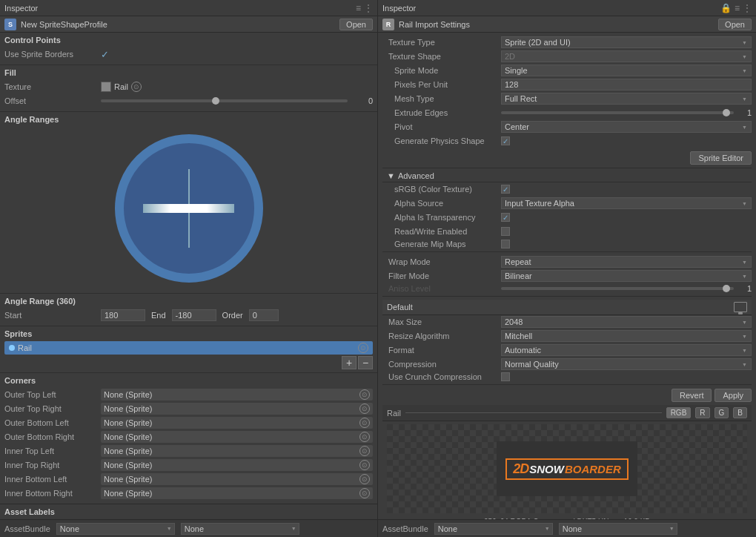 The width and height of the screenshot is (756, 537). What do you see at coordinates (626, 350) in the screenshot?
I see `format-dropdown: Automatic` at bounding box center [626, 350].